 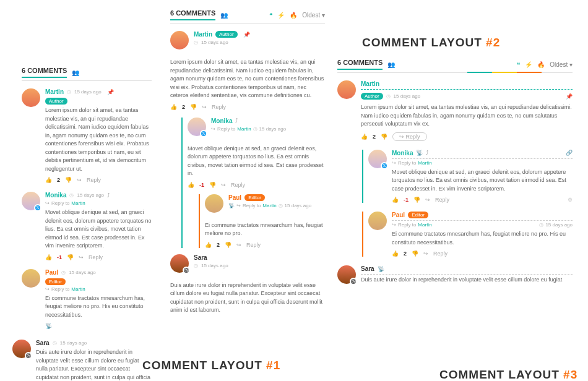 I want to click on comment-sara: ⓦ Sara📡 Duis aute irure dolor in reprehe…, so click(x=455, y=277).